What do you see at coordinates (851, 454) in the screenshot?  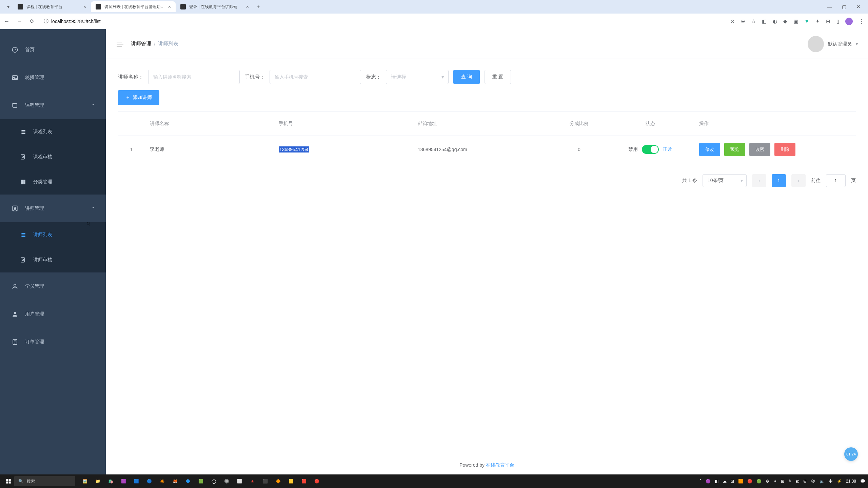 I see `float-badge: 01:24` at bounding box center [851, 454].